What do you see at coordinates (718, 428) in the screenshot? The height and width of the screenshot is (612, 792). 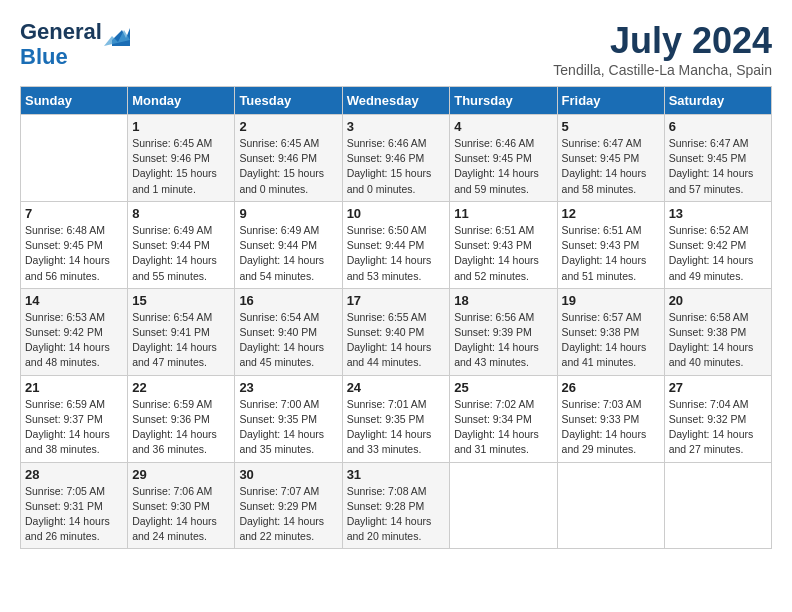 I see `day-info: Sunrise: 7:04 AMSunset: 9:32 PMDaylight:…` at bounding box center [718, 428].